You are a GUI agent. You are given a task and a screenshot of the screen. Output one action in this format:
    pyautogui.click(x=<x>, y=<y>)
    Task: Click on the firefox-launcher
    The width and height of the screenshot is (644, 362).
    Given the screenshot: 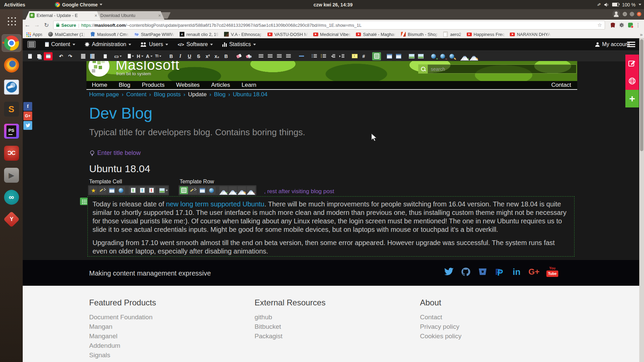 What is the action you would take?
    pyautogui.click(x=12, y=65)
    